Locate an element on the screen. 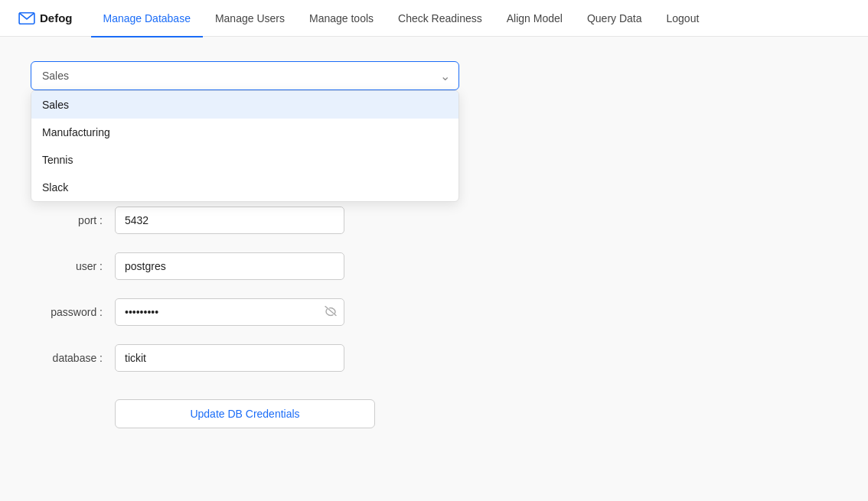  navbar: Defog Manage Database Manage Users Manag… is located at coordinates (434, 18).